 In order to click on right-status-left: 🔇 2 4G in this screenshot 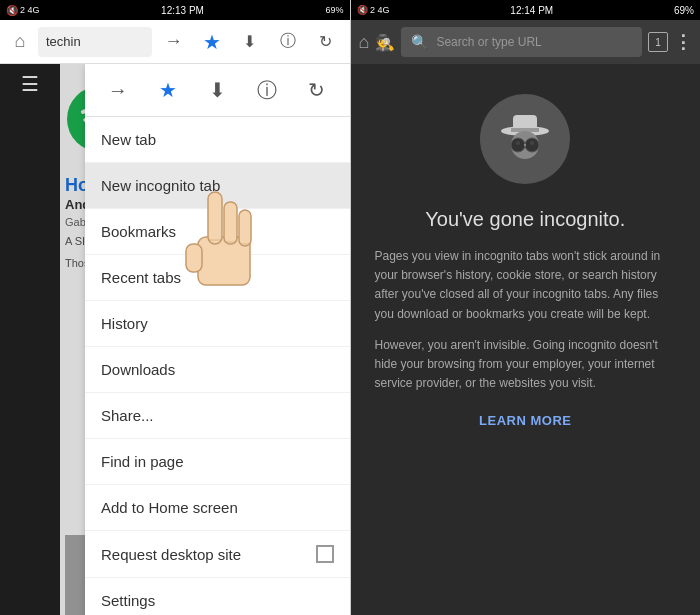, I will do `click(374, 10)`.